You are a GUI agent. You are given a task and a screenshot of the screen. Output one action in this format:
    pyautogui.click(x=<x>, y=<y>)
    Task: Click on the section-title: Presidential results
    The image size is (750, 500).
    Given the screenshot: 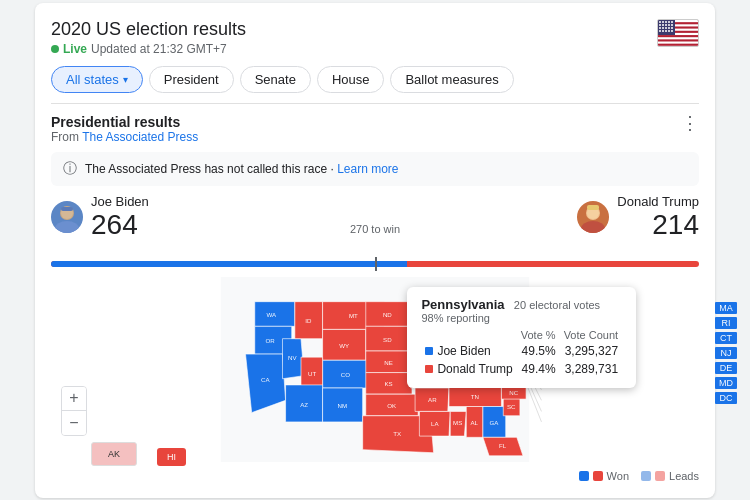 What is the action you would take?
    pyautogui.click(x=124, y=122)
    